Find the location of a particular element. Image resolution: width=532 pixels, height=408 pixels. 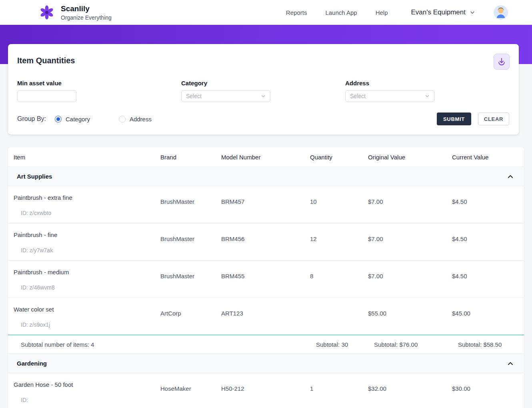

group-name: Gardening is located at coordinates (32, 364).